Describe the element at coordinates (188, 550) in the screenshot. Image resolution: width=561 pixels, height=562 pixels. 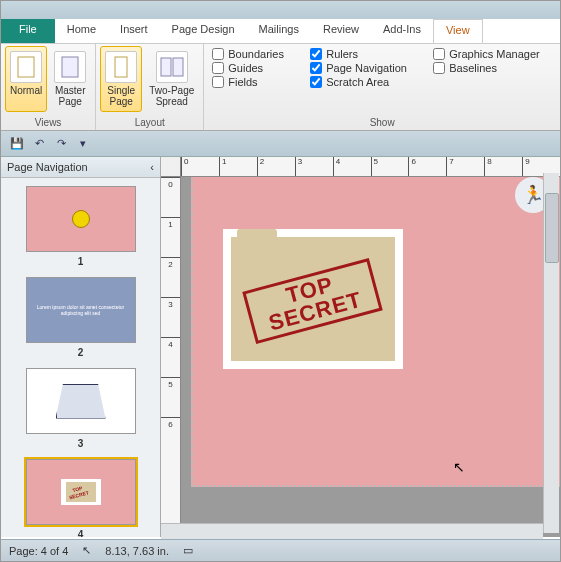
I see `status-size-icon: ▭` at that location.